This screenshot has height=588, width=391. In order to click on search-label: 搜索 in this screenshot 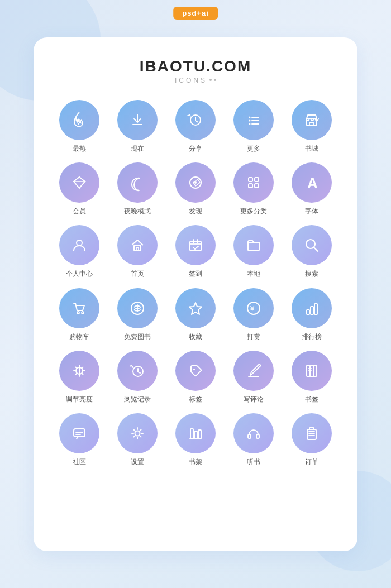, I will do `click(312, 274)`.